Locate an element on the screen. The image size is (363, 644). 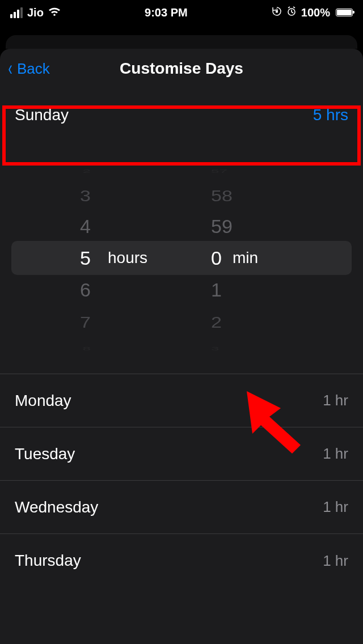
day-row-monday: Monday 1 hr is located at coordinates (182, 401).